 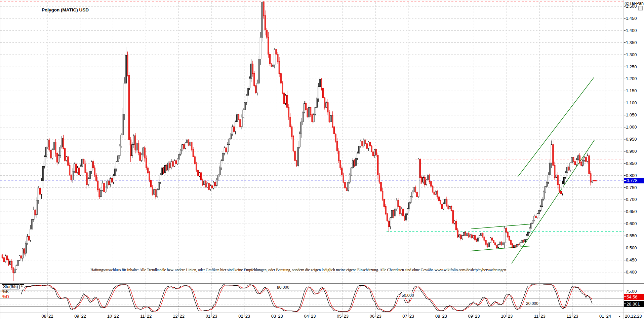 I want to click on price-tick-label: 0.400, so click(x=631, y=272).